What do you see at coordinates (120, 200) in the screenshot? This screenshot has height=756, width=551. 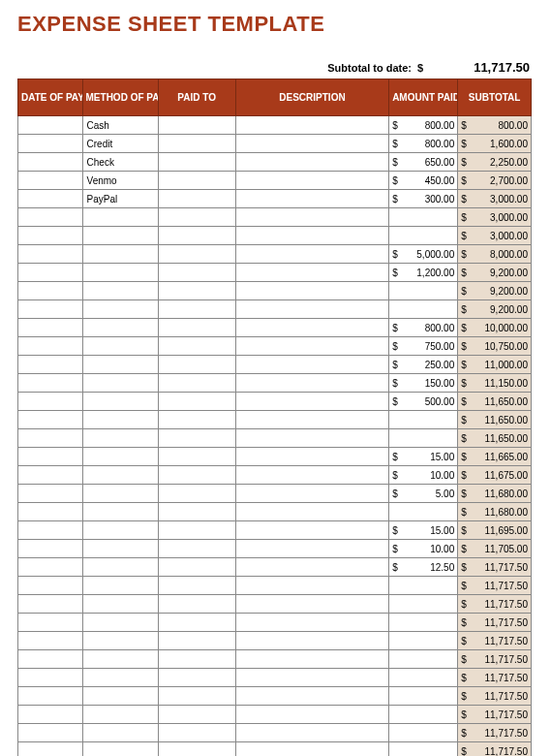 I see `cell-method: PayPal` at bounding box center [120, 200].